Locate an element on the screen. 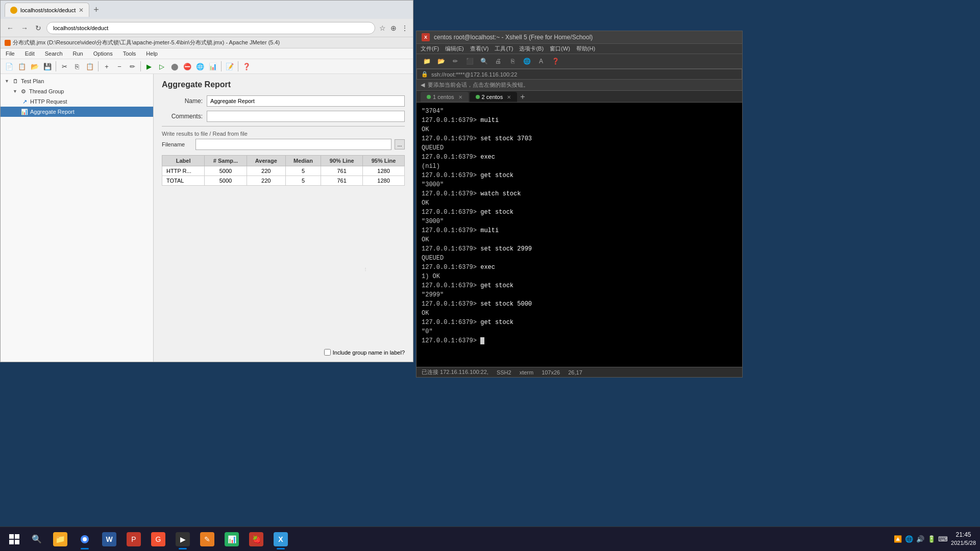  xshell-font-btn: A is located at coordinates (541, 61).